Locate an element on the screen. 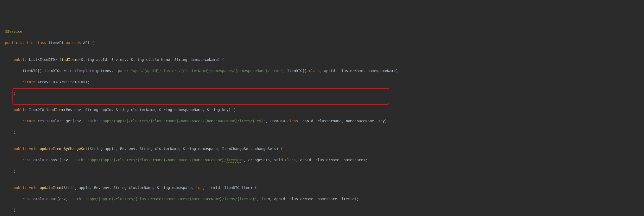 This screenshot has width=644, height=216. code-line: return restTemplate.get(env, path: "apps… is located at coordinates (324, 121).